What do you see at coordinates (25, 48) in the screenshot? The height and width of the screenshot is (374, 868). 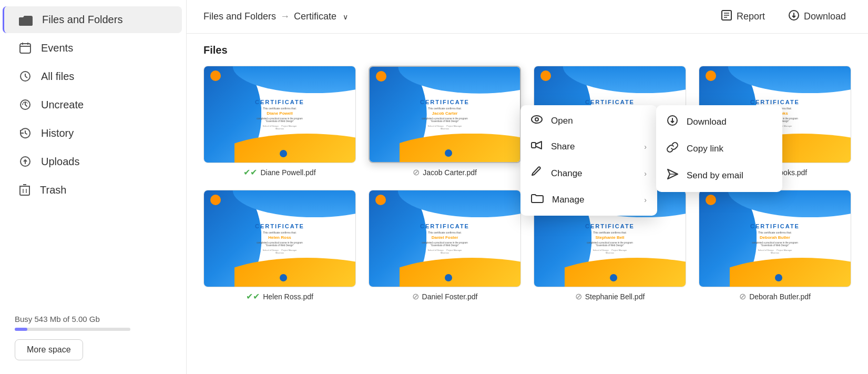 I see `calendar-icon` at bounding box center [25, 48].